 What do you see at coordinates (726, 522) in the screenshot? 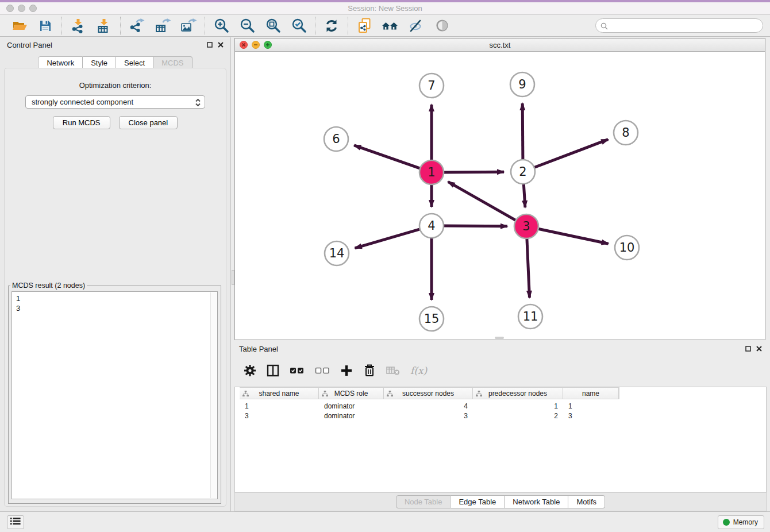
I see `memory-status-dot` at bounding box center [726, 522].